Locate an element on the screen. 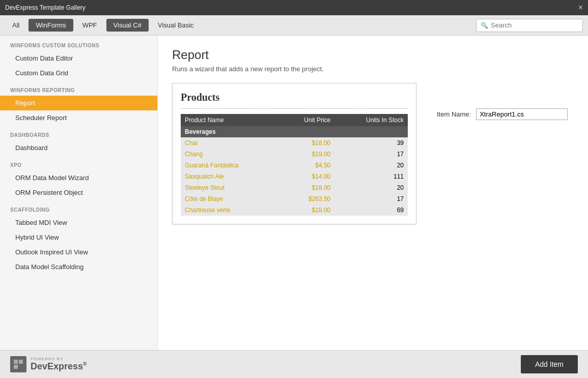 The image size is (588, 378). item-name-label: Item Name: is located at coordinates (454, 114).